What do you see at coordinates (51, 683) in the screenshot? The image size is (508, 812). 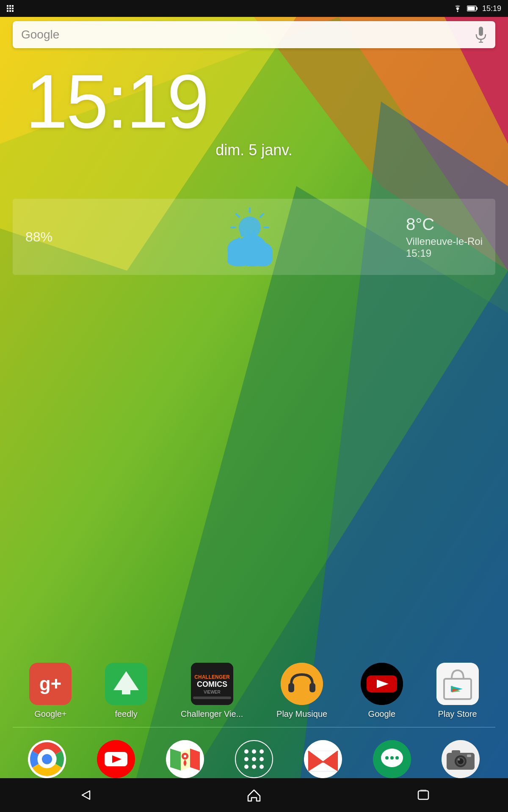 I see `svg-text: g+` at bounding box center [51, 683].